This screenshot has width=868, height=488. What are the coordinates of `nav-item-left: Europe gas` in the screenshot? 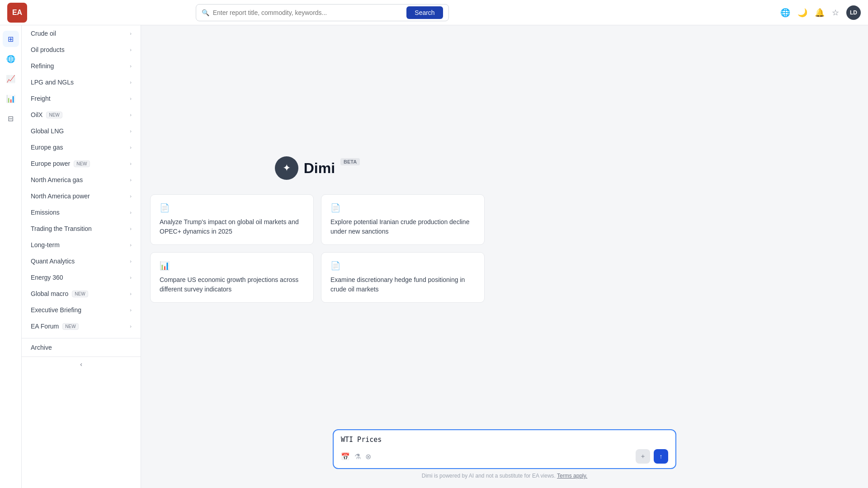 It's located at (47, 147).